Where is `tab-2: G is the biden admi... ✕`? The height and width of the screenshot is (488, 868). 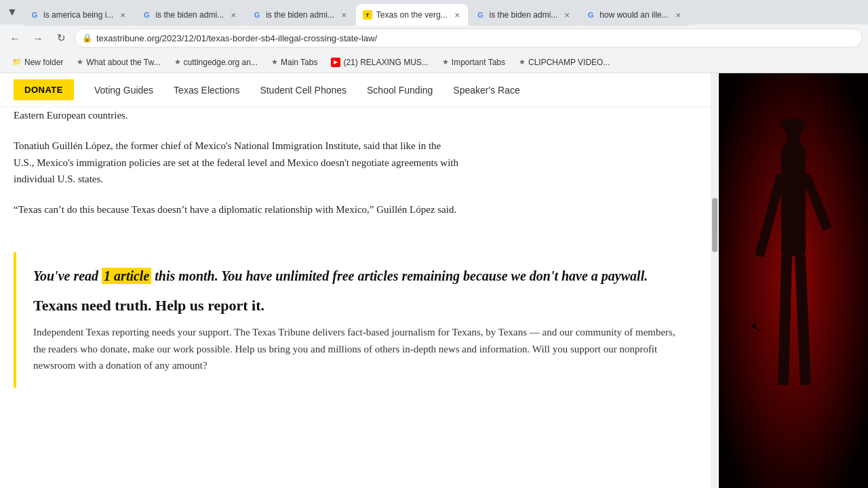
tab-2: G is the biden admi... ✕ is located at coordinates (190, 15).